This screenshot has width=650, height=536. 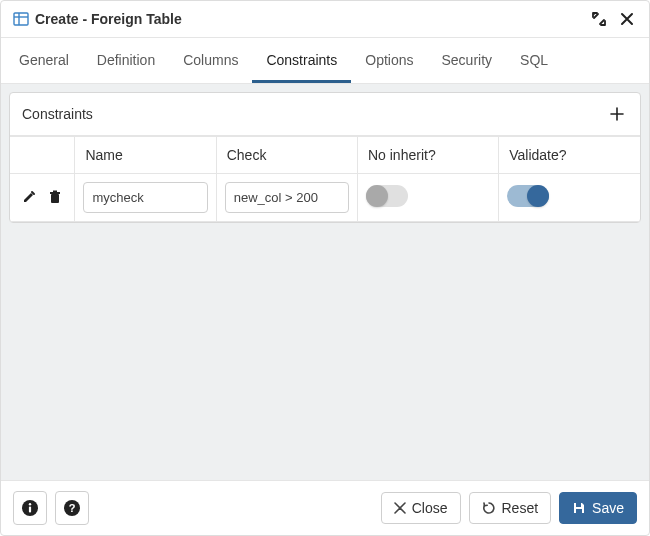 What do you see at coordinates (30, 508) in the screenshot?
I see `info-icon` at bounding box center [30, 508].